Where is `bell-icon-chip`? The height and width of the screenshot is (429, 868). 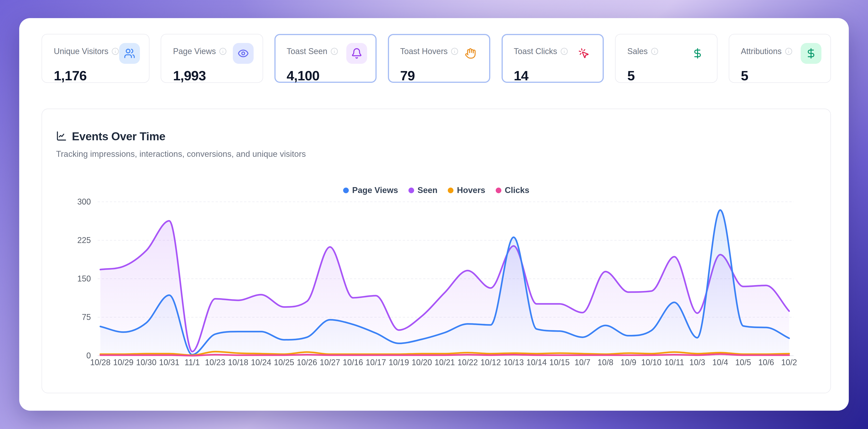 bell-icon-chip is located at coordinates (356, 53).